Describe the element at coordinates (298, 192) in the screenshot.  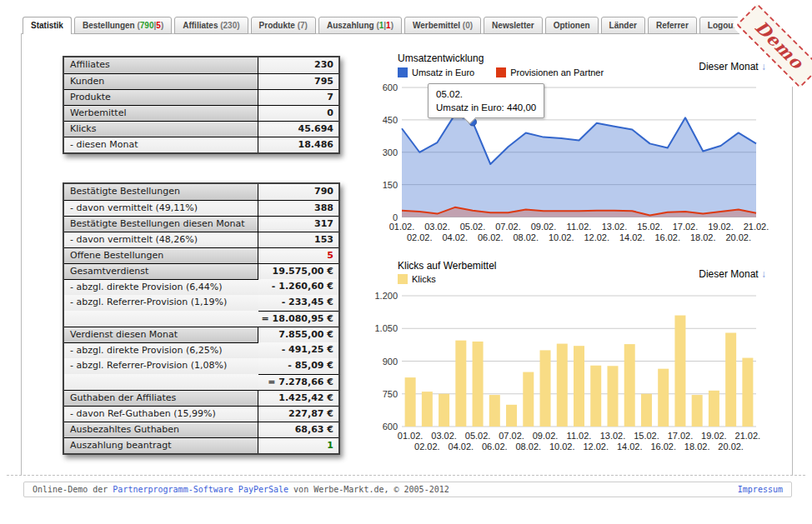
I see `row-value: 790` at that location.